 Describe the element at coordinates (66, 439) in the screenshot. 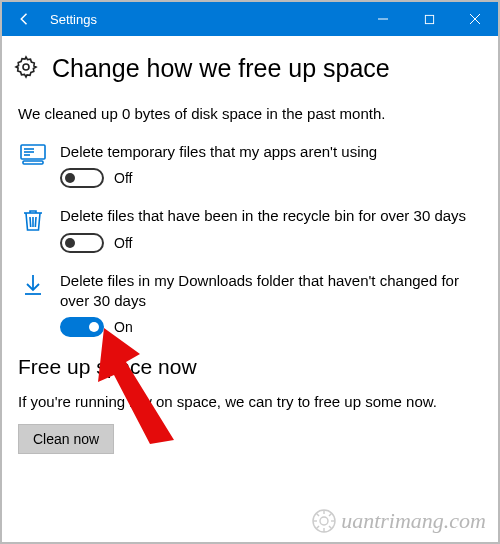

I see `clean-now-button: Clean now` at that location.